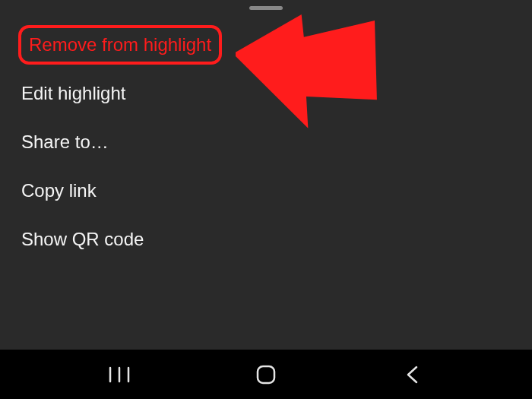 The width and height of the screenshot is (532, 399). What do you see at coordinates (413, 375) in the screenshot?
I see `back-button` at bounding box center [413, 375].